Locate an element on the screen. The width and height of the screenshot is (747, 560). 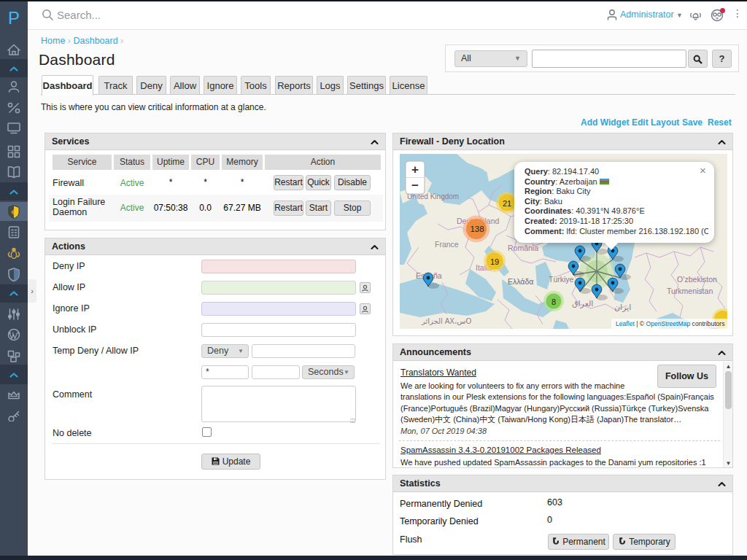
svg-text: 138 is located at coordinates (477, 229).